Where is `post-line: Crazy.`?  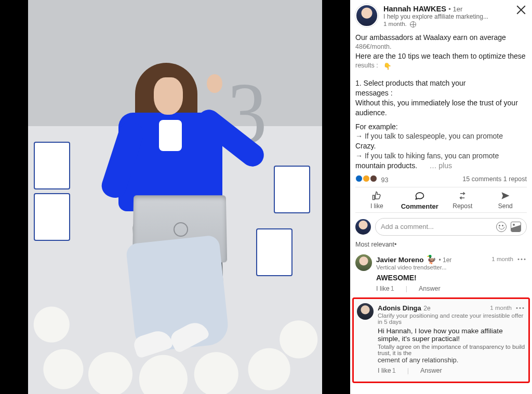 post-line: Crazy. is located at coordinates (441, 146).